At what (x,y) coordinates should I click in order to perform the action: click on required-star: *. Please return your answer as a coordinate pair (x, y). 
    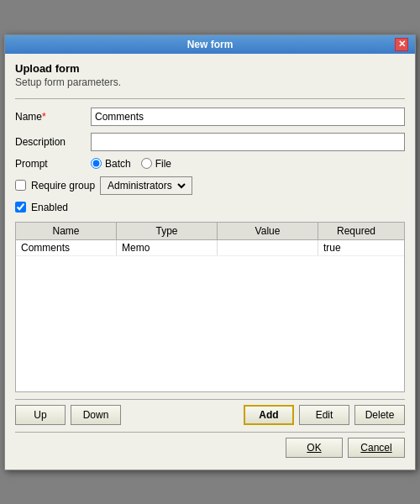
    Looking at the image, I should click on (44, 117).